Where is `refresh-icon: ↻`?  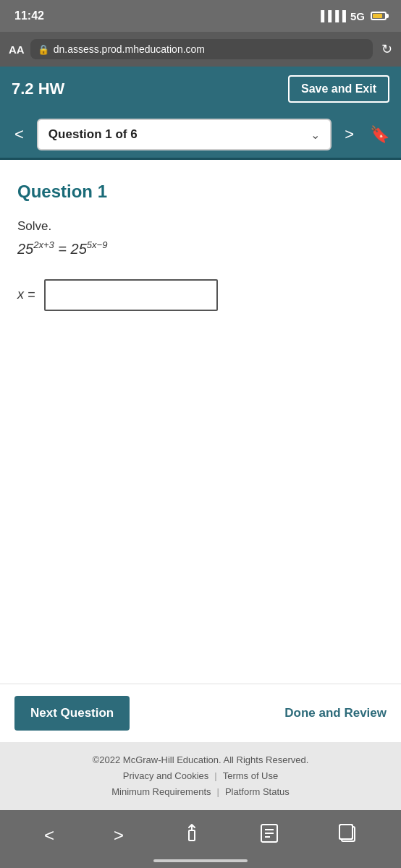 refresh-icon: ↻ is located at coordinates (387, 49).